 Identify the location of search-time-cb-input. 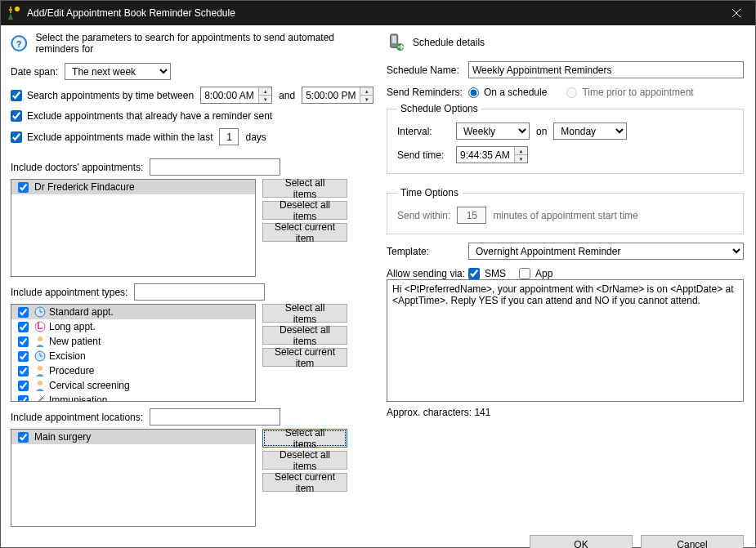
(16, 96).